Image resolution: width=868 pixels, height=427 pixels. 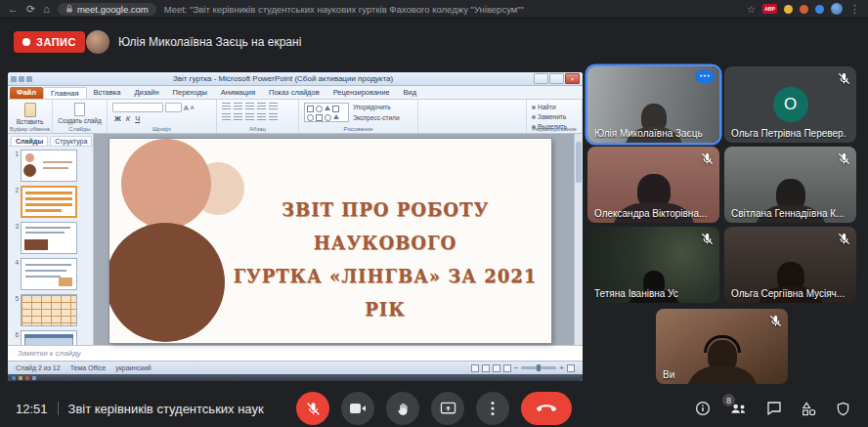 What do you see at coordinates (49, 201) in the screenshot?
I see `slide-thumbnail-2-selected: 2` at bounding box center [49, 201].